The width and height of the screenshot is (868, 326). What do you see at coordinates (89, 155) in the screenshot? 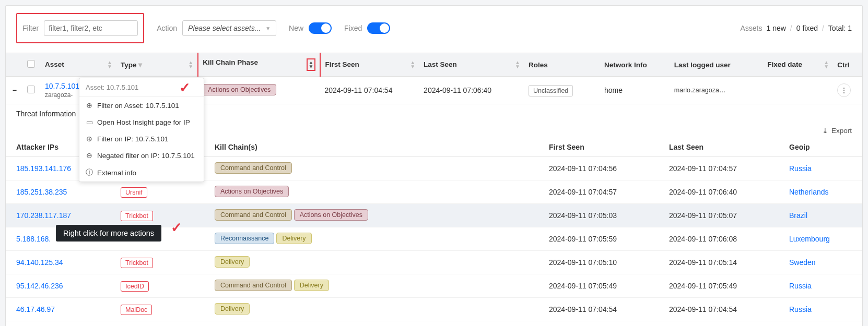
I see `zoom-out-icon: ⊖` at bounding box center [89, 155].